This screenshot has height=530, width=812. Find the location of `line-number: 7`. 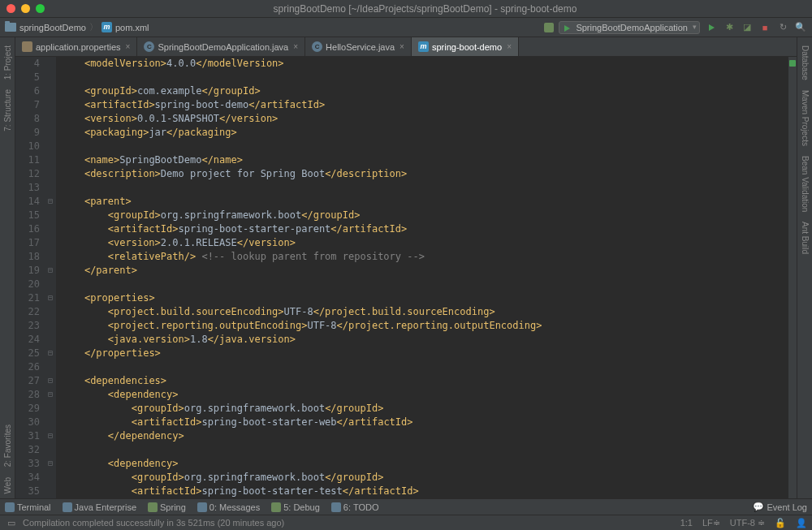

line-number: 7 is located at coordinates (28, 106).